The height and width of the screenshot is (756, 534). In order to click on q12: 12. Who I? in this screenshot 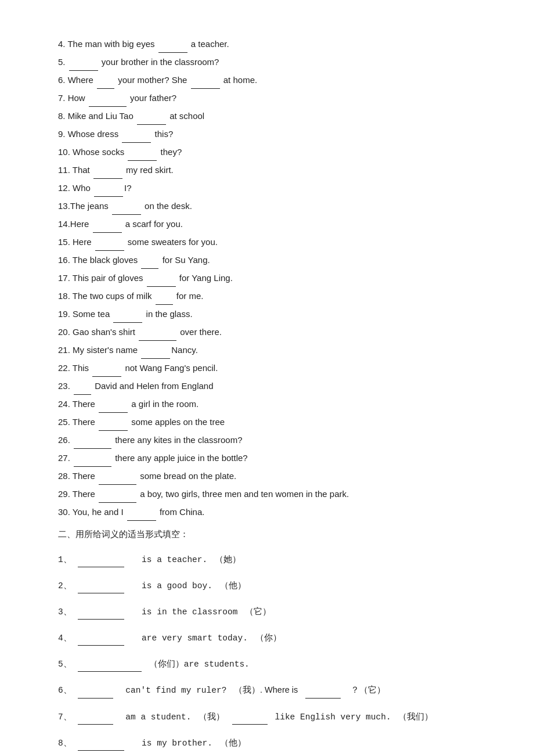, I will do `click(273, 188)`.